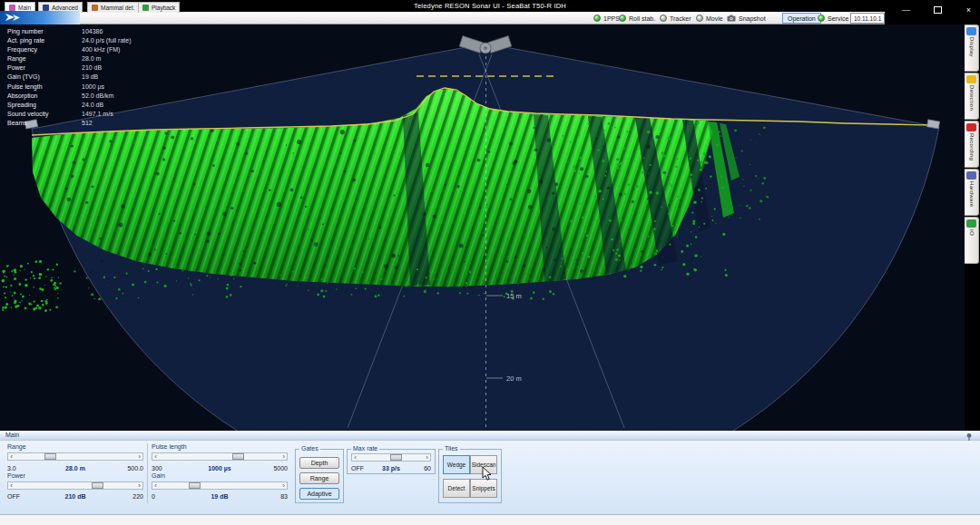 The image size is (980, 525). What do you see at coordinates (69, 87) in the screenshot?
I see `info-row: Pulse length1000 µs` at bounding box center [69, 87].